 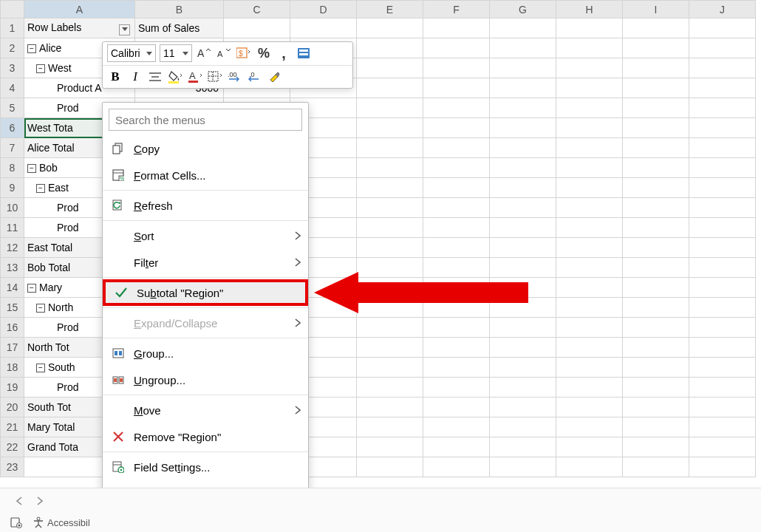 What do you see at coordinates (390, 108) in the screenshot?
I see `cell-E5` at bounding box center [390, 108].